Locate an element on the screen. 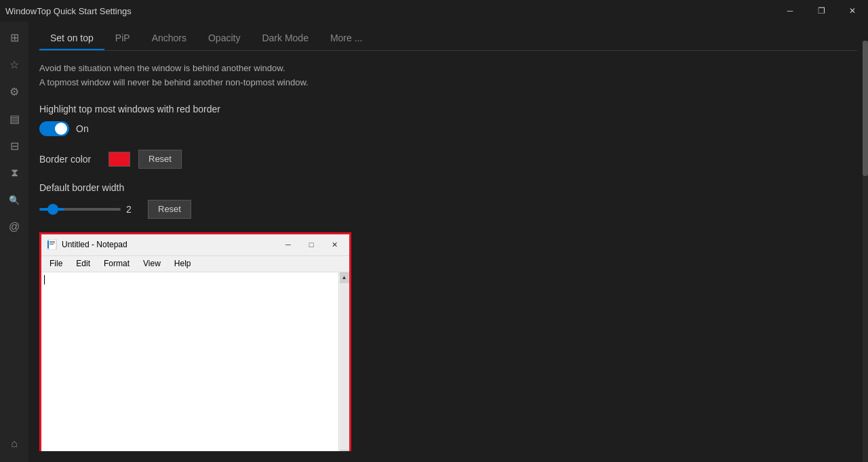  sidebar: ⊞ ☆ ⚙ ▤ ⊟ ⧗ 🔍 @ ⌂ is located at coordinates (14, 242).